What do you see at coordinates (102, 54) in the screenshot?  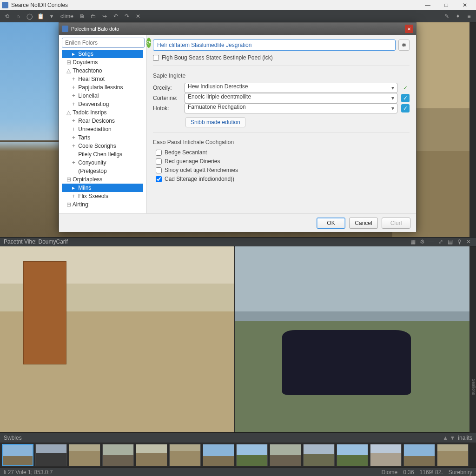 I see `tree-item: ▸ Soligs` at bounding box center [102, 54].